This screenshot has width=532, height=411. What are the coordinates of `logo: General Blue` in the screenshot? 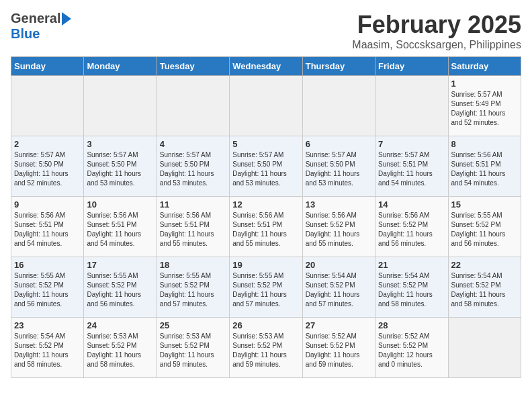 It's located at (41, 26).